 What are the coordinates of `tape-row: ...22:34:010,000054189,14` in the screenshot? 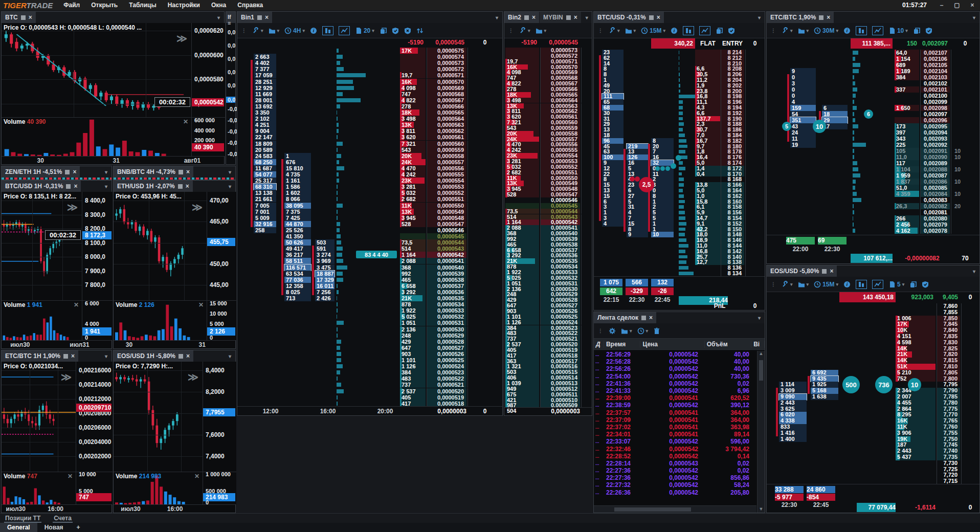 It's located at (675, 434).